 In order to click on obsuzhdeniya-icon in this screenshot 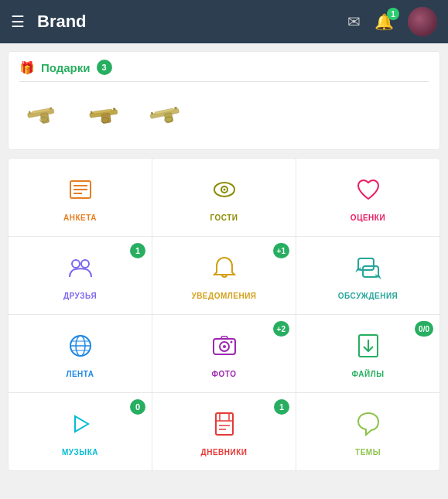, I will do `click(368, 269)`.